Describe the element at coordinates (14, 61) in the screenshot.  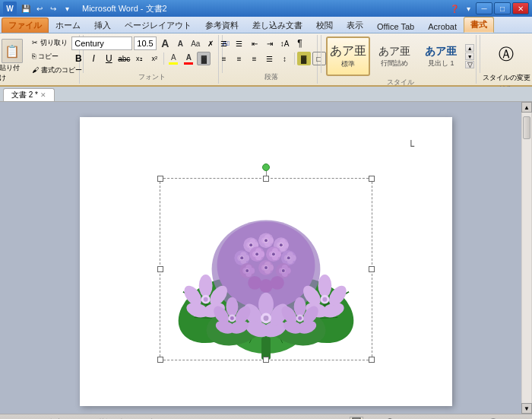
I see `paste-button: 📋 貼り付け` at that location.